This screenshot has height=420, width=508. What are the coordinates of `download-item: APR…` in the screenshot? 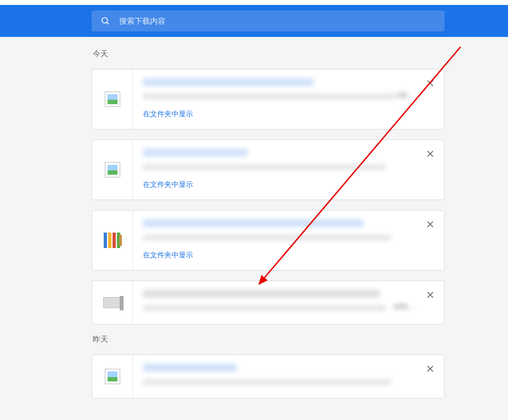 It's located at (268, 303).